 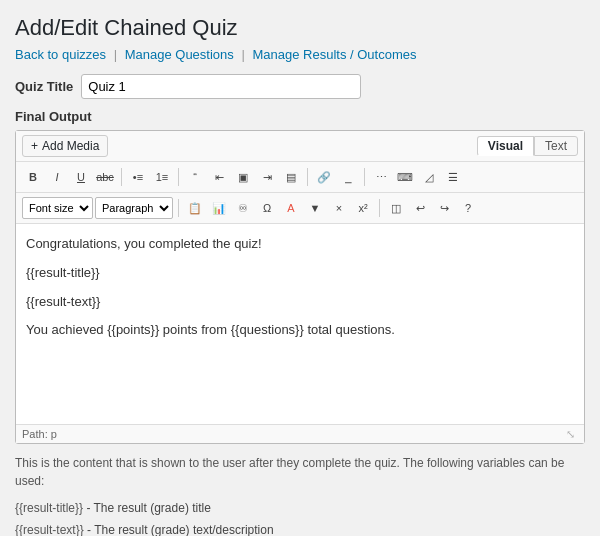 I want to click on undo-button: ↩, so click(x=420, y=208).